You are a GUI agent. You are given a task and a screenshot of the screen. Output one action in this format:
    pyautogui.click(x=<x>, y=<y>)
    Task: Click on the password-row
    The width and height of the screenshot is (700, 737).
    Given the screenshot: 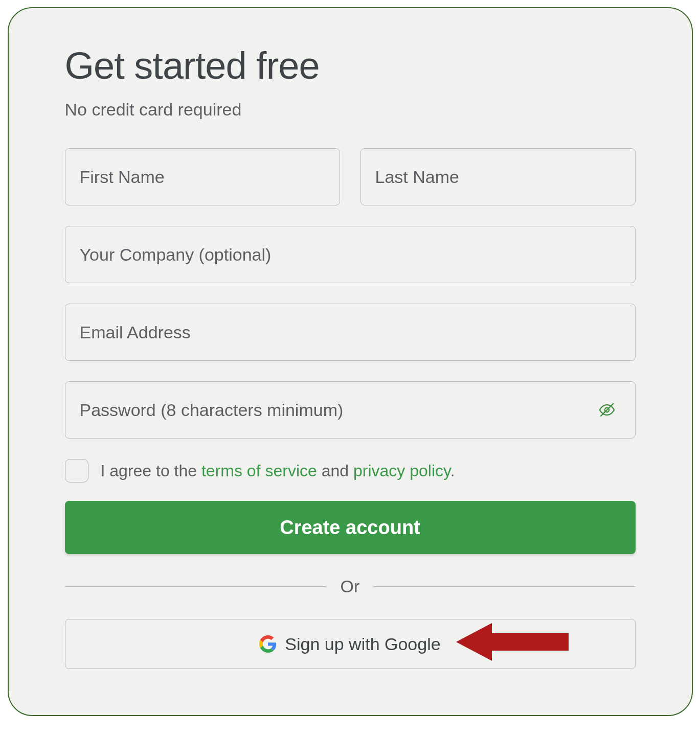 What is the action you would take?
    pyautogui.click(x=350, y=410)
    